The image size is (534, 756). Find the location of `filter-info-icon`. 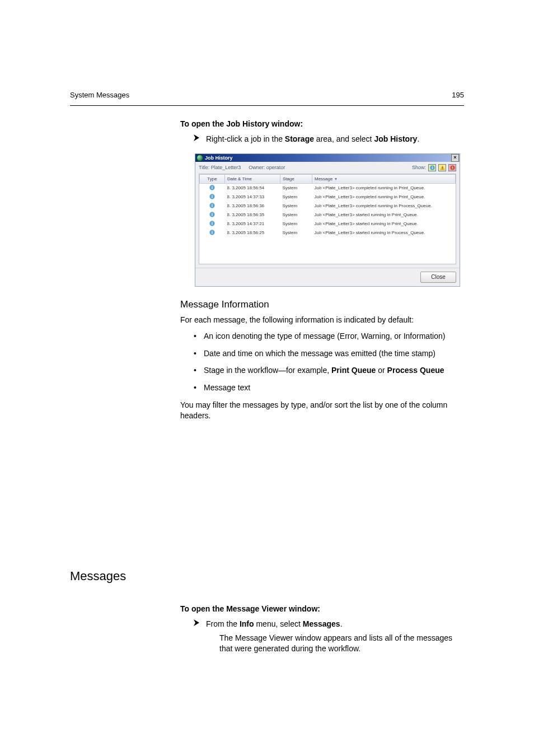

filter-info-icon is located at coordinates (432, 168).